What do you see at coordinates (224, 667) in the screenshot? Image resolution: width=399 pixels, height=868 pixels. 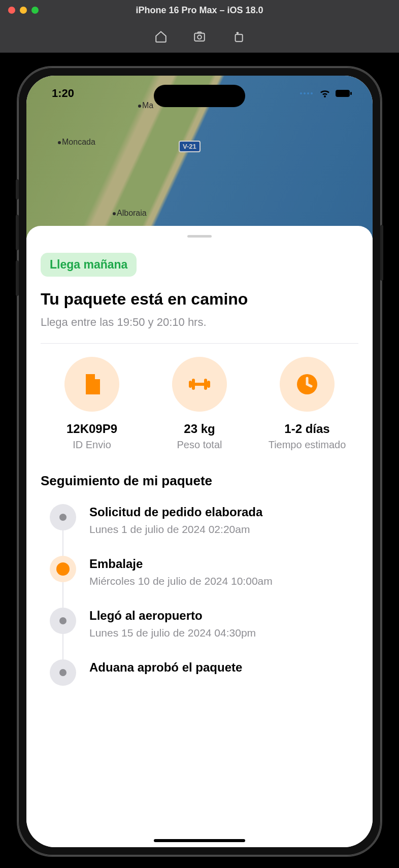 I see `timeline-title: Aduana aprobó el paquete` at bounding box center [224, 667].